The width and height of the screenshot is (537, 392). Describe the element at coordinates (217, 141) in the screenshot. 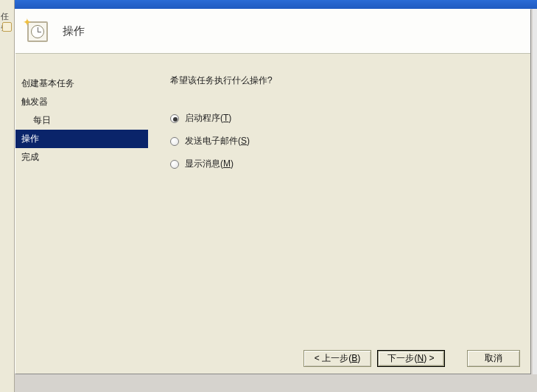

I see `radio-label: 发送电子邮件(S)` at that location.